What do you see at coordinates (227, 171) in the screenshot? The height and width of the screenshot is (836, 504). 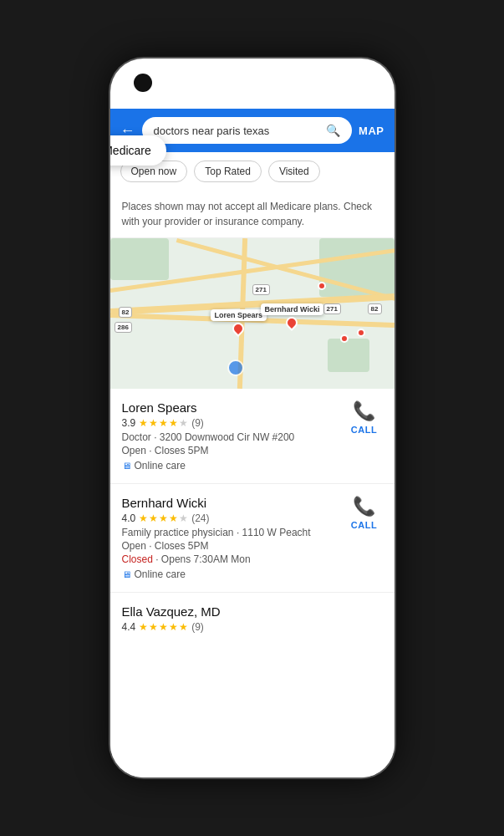 I see `filter-chip-top-rated: Top Rated` at bounding box center [227, 171].